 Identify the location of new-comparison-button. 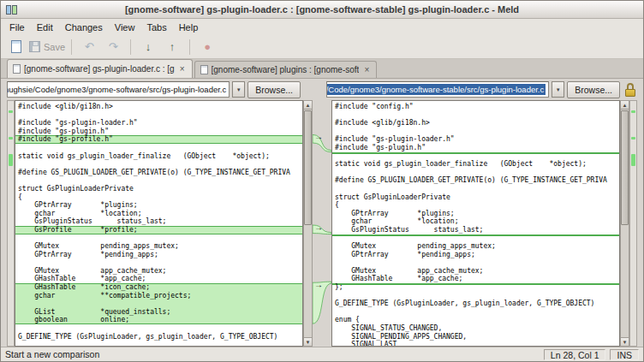
(16, 47).